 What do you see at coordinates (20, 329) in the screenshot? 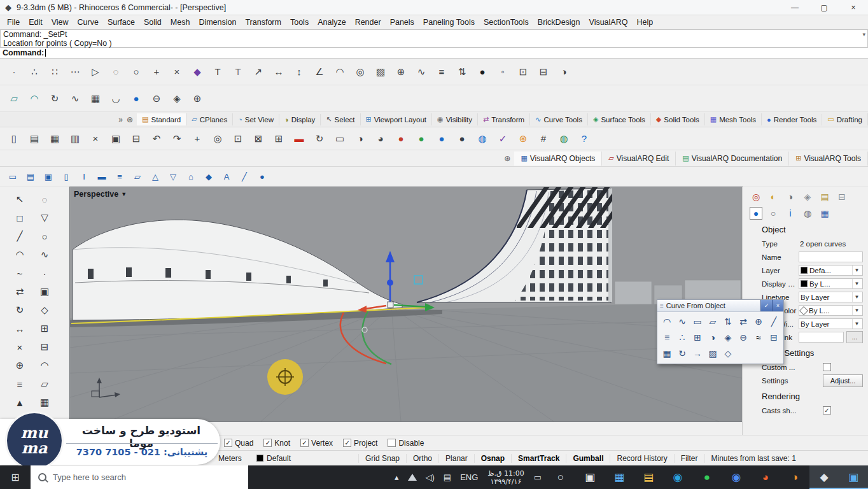
I see `stretch-tool: ↔` at bounding box center [20, 329].